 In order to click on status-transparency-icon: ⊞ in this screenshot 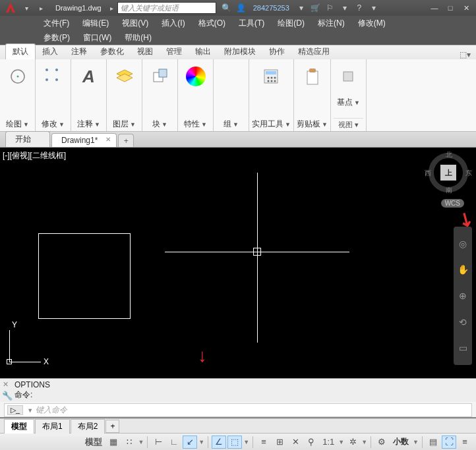, I will do `click(280, 442)`.